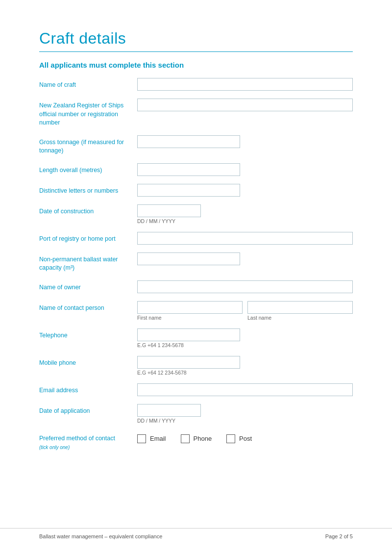 This screenshot has width=392, height=554. I want to click on field-telephone: Telephone E.G +64 1 234-5678, so click(196, 338).